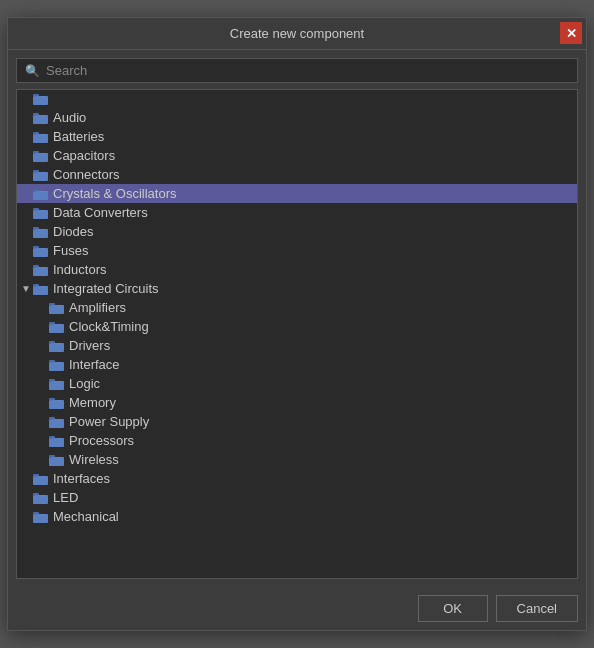  Describe the element at coordinates (109, 326) in the screenshot. I see `tree-item-label: Clock&Timing` at that location.